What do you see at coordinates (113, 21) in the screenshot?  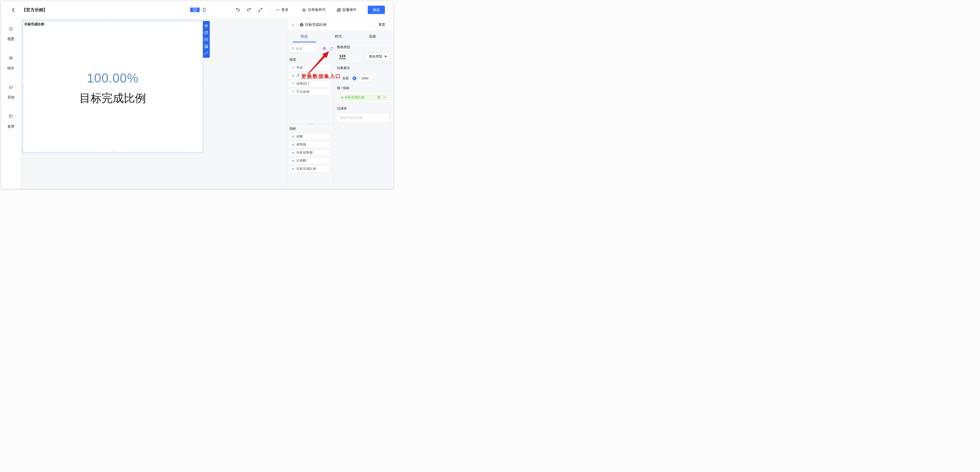 I see `resize-handle-n` at bounding box center [113, 21].